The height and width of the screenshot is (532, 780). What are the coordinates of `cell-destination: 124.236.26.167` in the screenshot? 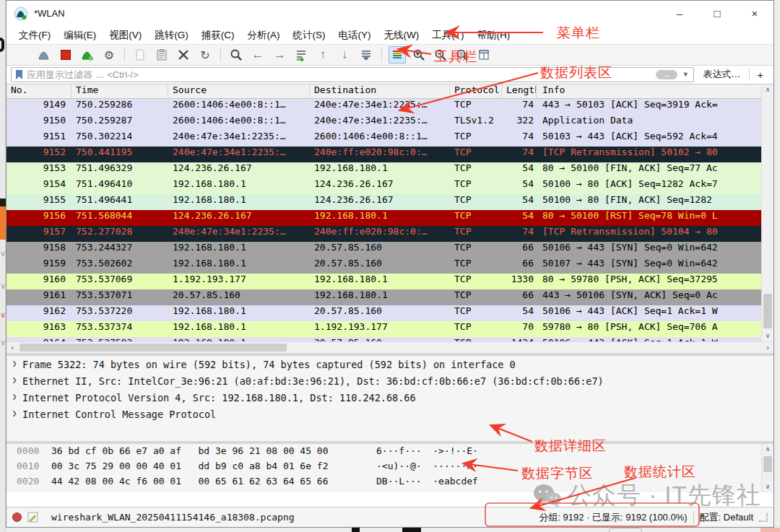 It's located at (380, 186).